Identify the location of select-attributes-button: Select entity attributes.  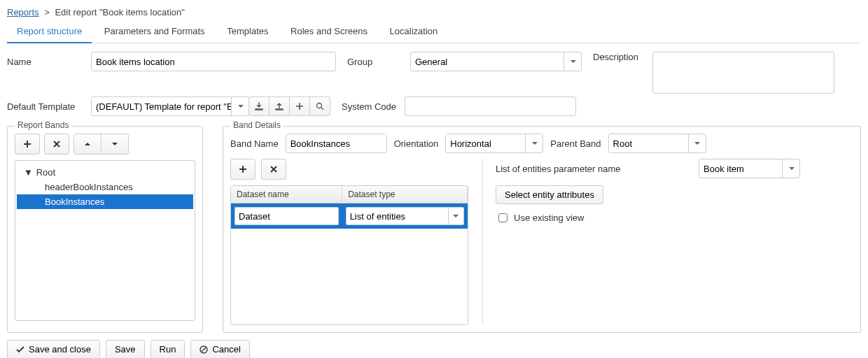
(550, 194).